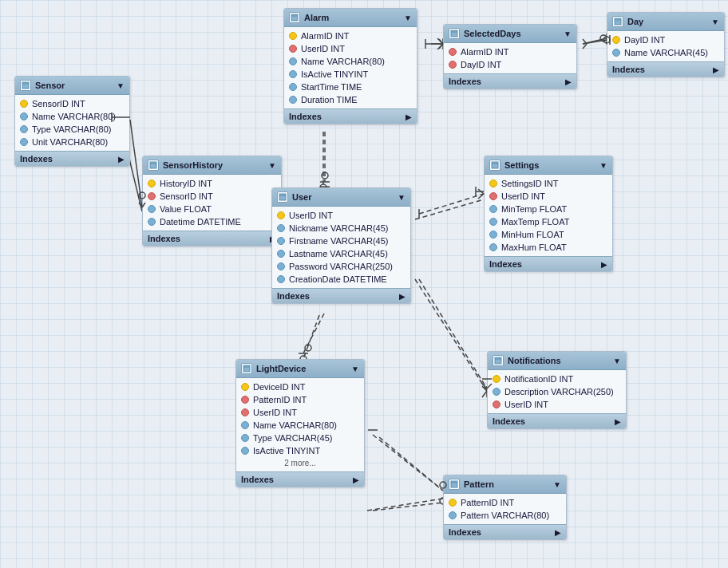 Image resolution: width=728 pixels, height=568 pixels. I want to click on field-label: Unit VARCHAR(80), so click(70, 142).